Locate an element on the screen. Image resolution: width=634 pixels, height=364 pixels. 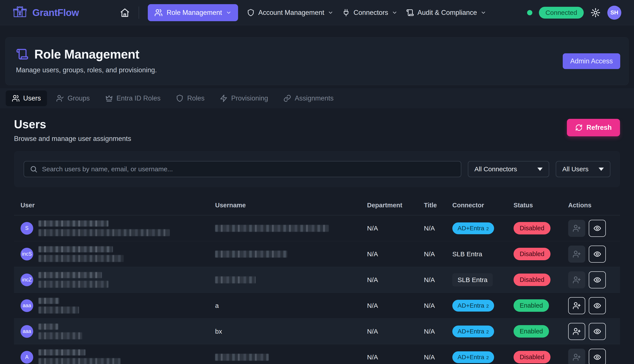
user-filter-value: All Users is located at coordinates (575, 169).